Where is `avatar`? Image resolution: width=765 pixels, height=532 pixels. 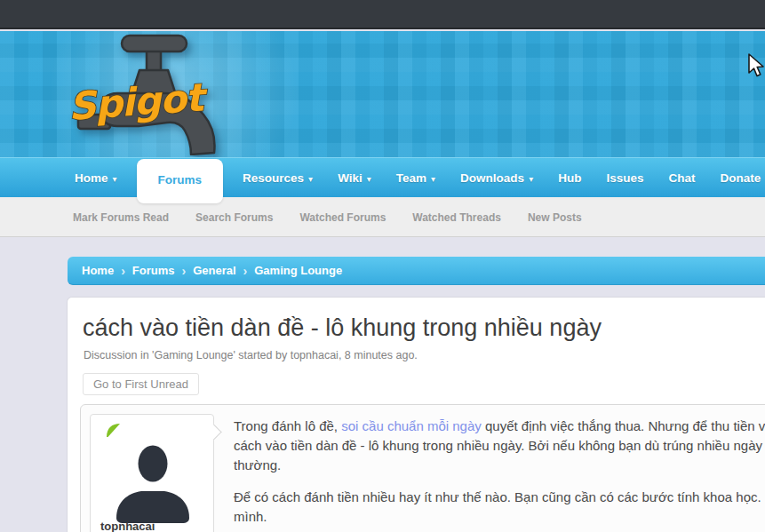
avatar is located at coordinates (153, 482).